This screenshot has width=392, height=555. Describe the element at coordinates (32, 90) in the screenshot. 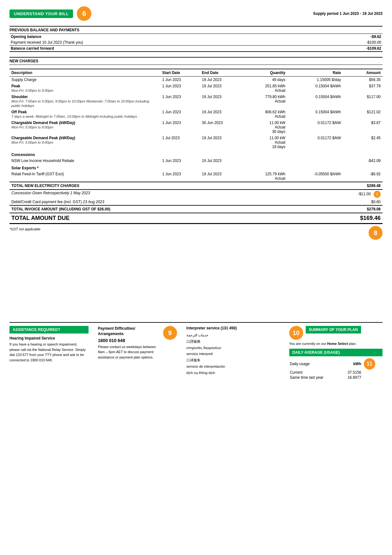

I see `peak-sub-label: Mon-Fri: 5:00pm to 9:00pm` at that location.